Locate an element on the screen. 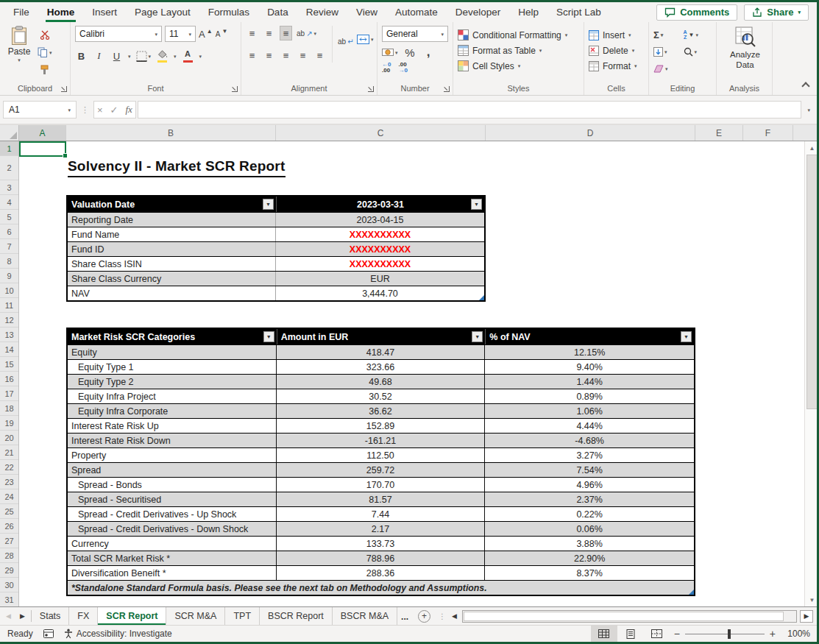 The height and width of the screenshot is (644, 819). market-scr-header-cell: % of NAV ▼ is located at coordinates (589, 337).